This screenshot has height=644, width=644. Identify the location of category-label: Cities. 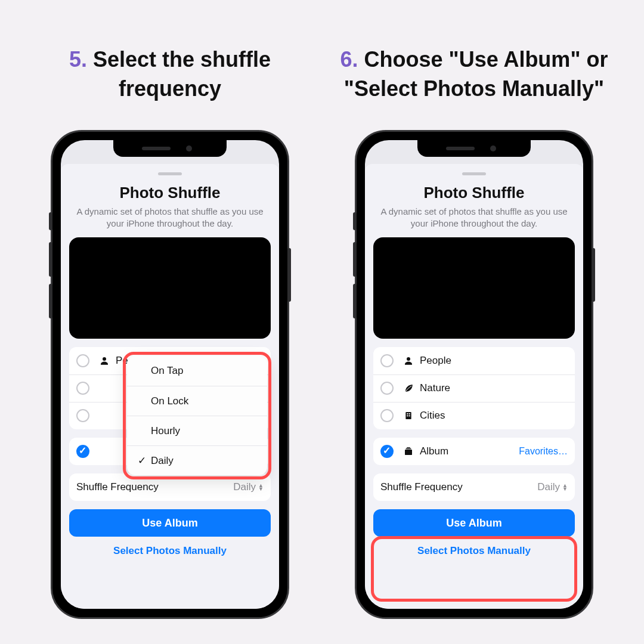
(433, 416).